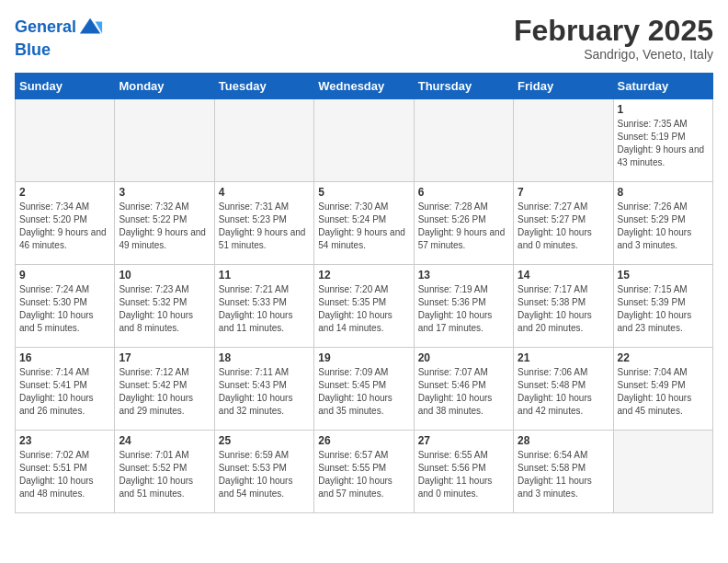 Image resolution: width=728 pixels, height=563 pixels. I want to click on calendar-week-row: 2Sunrise: 7:34 AM Sunset: 5:20 PM Daylig…, so click(364, 224).